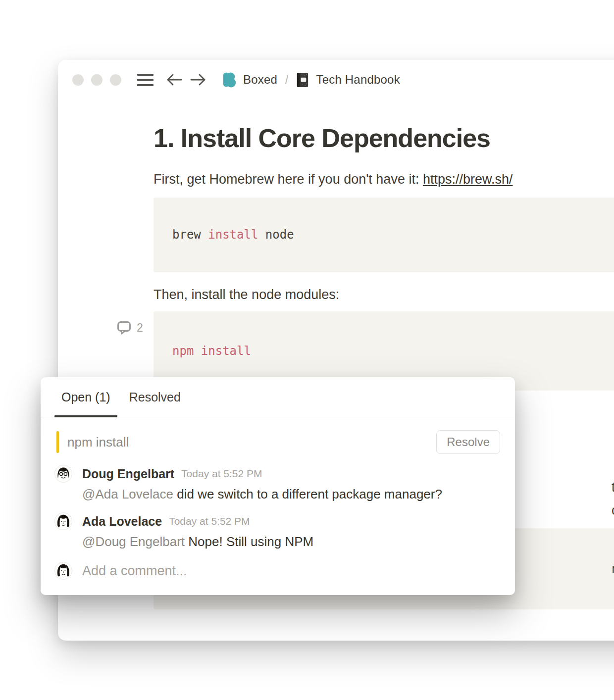 Image resolution: width=614 pixels, height=700 pixels. What do you see at coordinates (613, 510) in the screenshot?
I see `occluded-line-2: our computer.` at bounding box center [613, 510].